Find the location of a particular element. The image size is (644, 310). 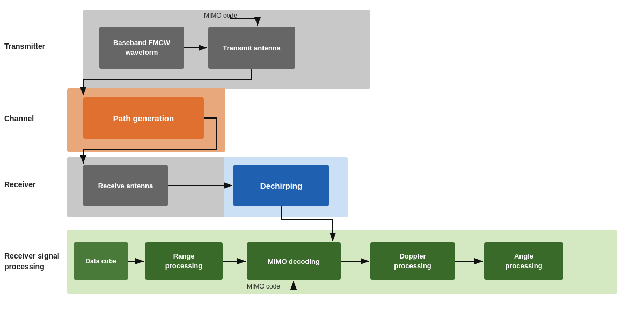

channel-label: Channel is located at coordinates (19, 119).